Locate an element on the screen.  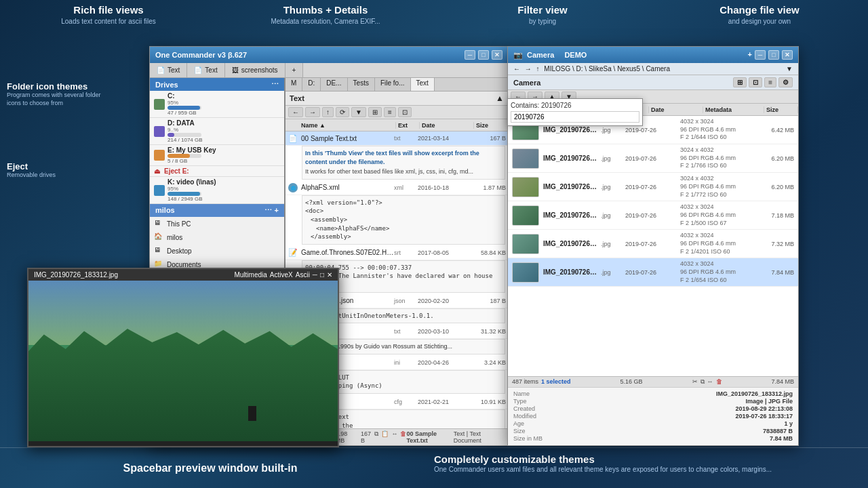
view-toggle-4: ⚙ is located at coordinates (785, 83).